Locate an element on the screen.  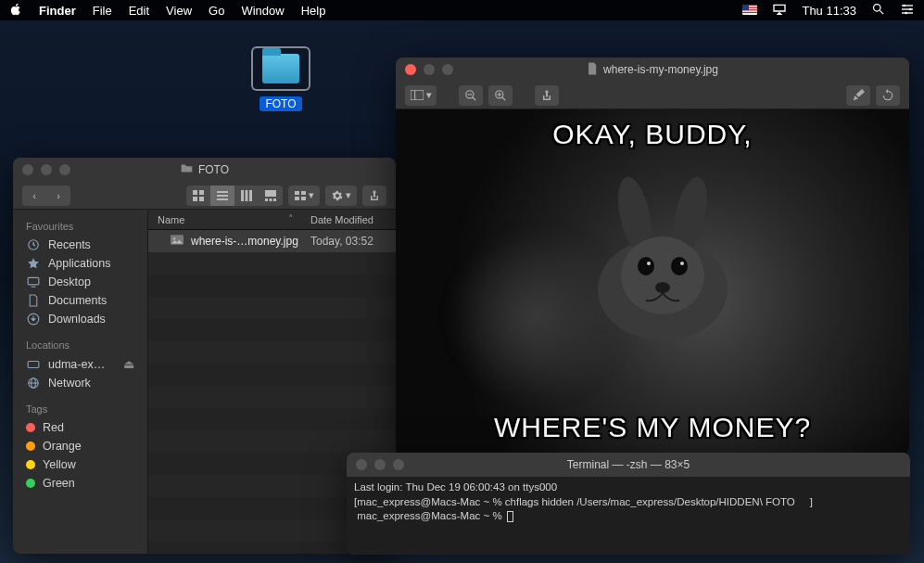
file-row: where-is-…money.jpg Today, 03:52 is located at coordinates (272, 241).